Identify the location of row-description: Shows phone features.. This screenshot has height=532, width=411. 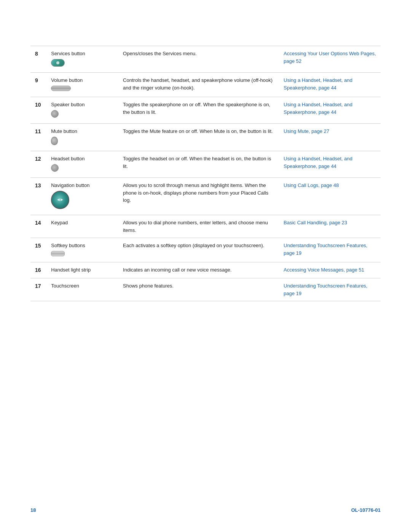
(199, 290).